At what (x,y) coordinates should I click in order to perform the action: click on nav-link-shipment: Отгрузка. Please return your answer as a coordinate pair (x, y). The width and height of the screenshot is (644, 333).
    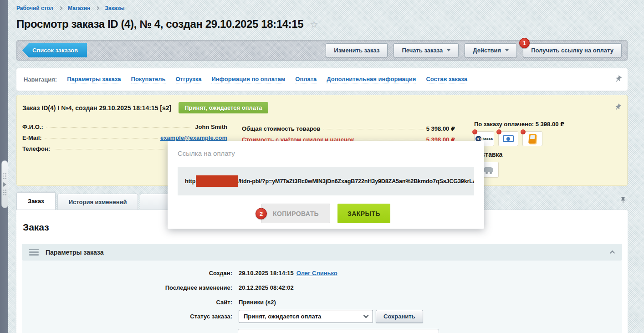
    Looking at the image, I should click on (189, 79).